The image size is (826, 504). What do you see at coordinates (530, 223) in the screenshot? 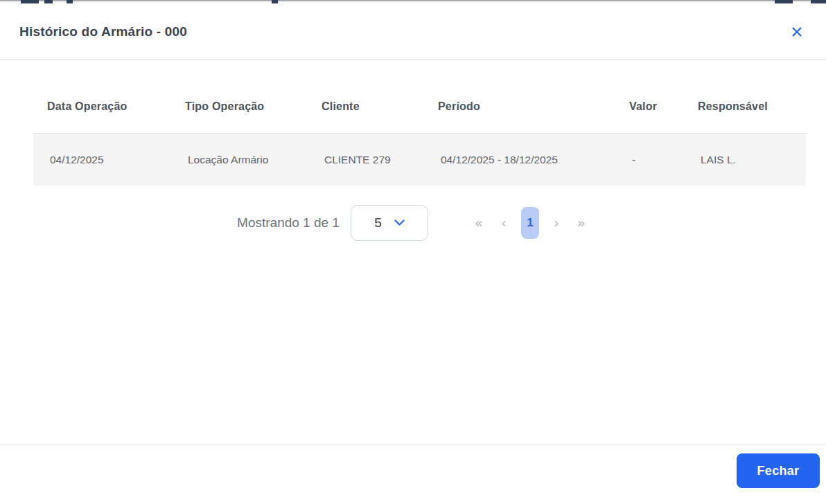
I see `pagination-controls: « ‹ 1 › »` at bounding box center [530, 223].